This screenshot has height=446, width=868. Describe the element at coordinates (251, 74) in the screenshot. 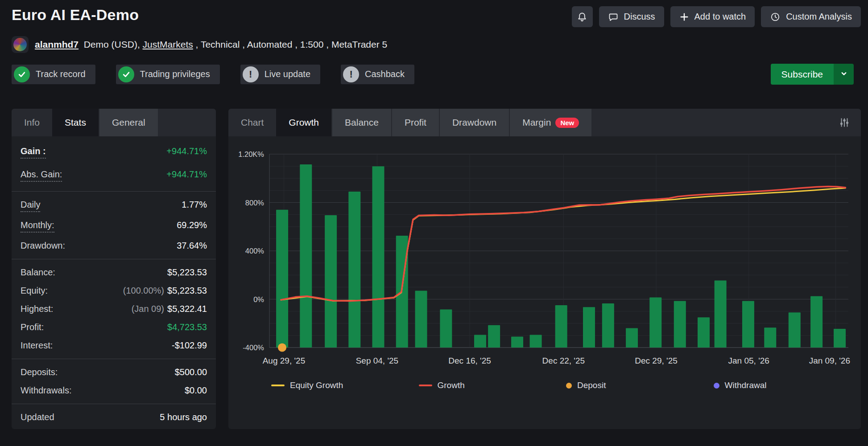

I see `exclamation-circle-icon: !` at that location.